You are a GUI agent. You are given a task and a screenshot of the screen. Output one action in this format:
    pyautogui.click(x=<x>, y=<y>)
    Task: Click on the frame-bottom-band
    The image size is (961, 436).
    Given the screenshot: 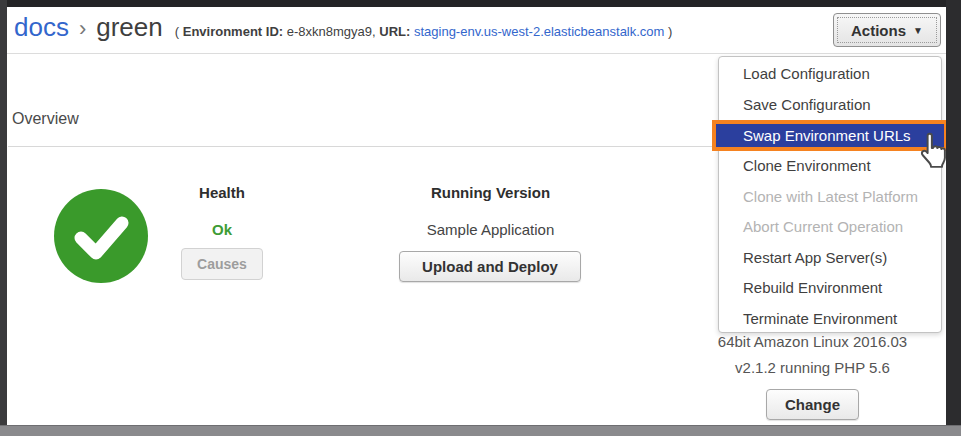 What is the action you would take?
    pyautogui.click(x=480, y=430)
    